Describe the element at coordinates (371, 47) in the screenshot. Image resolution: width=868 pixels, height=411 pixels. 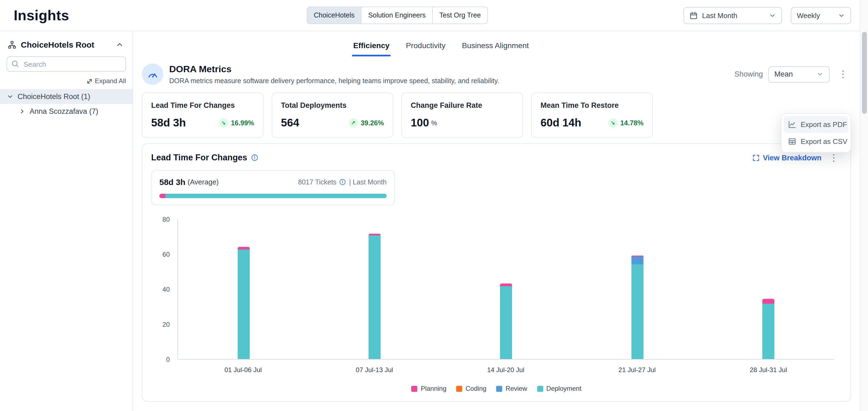
I see `tab-efficiency: Efficiency` at that location.